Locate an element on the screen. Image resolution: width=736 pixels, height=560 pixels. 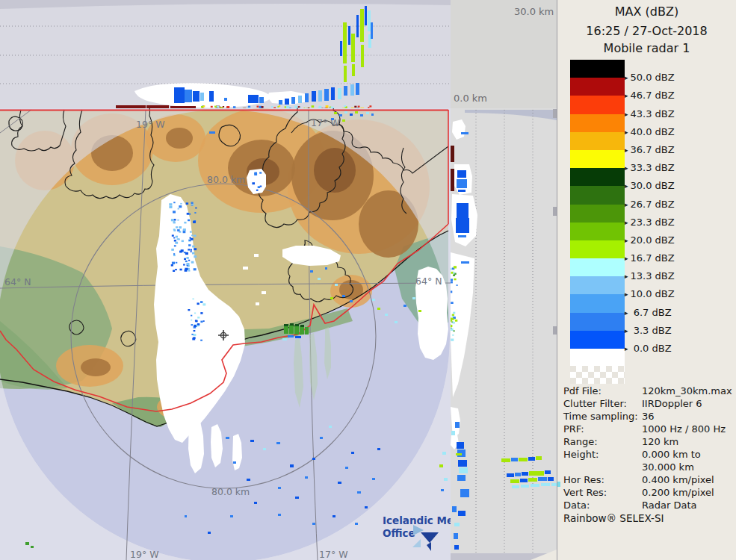
imo-logo-text2: Office is located at coordinates (399, 533).